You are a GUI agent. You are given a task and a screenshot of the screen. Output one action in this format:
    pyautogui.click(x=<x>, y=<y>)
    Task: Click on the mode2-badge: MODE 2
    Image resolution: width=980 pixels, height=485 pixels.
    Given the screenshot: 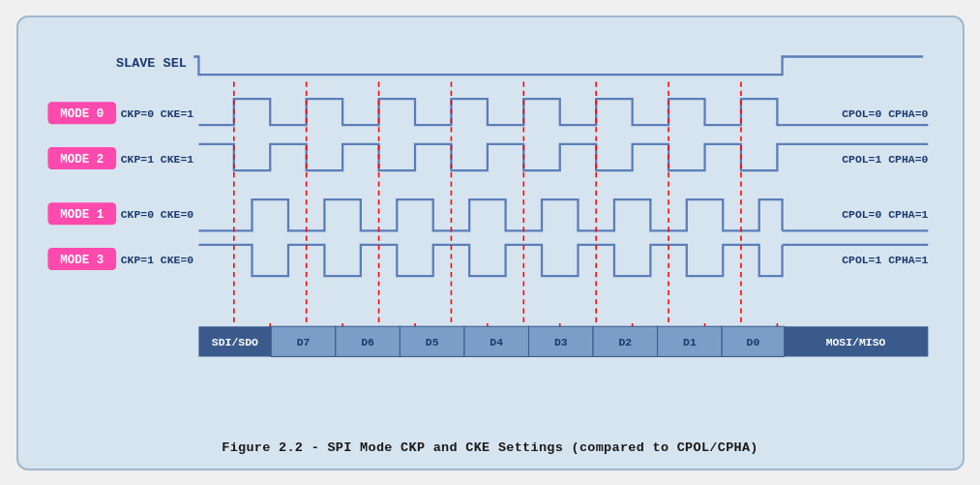 What is the action you would take?
    pyautogui.click(x=81, y=159)
    